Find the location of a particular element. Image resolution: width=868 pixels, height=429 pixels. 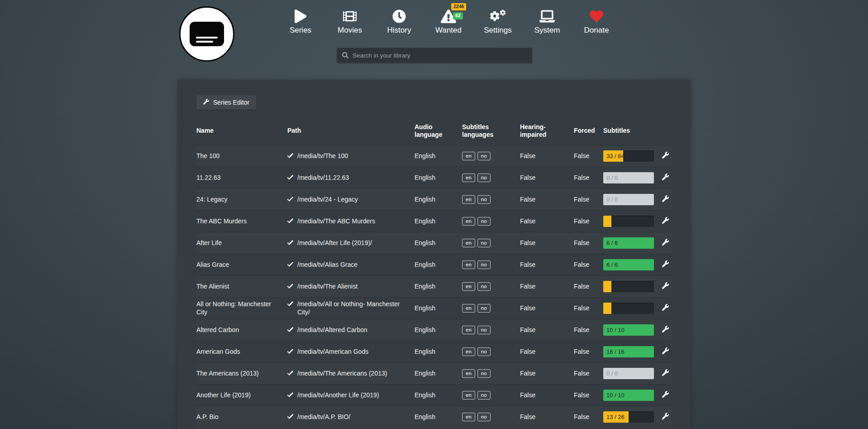

nav-label: Donate is located at coordinates (596, 30).